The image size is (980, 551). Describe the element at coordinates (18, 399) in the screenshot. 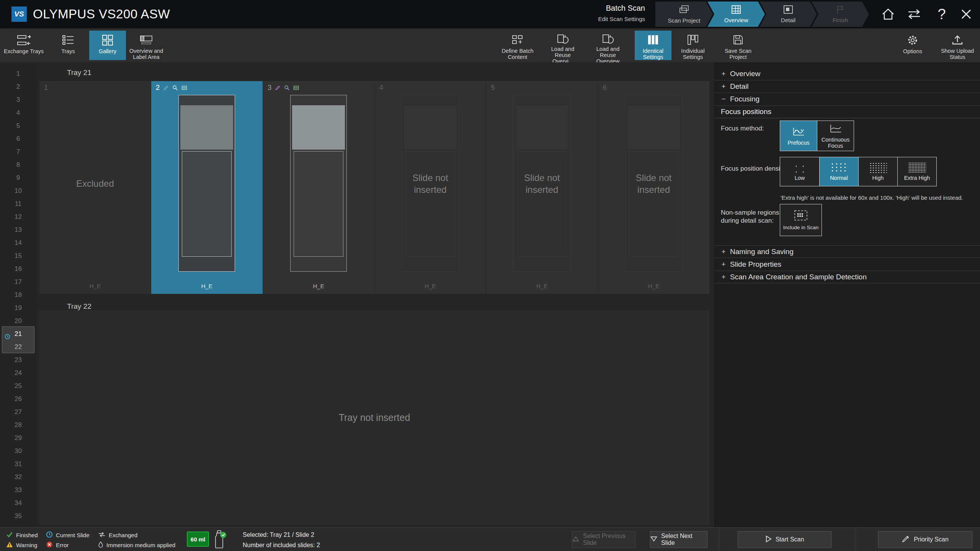

I see `tray-rail-item-26: 26` at that location.